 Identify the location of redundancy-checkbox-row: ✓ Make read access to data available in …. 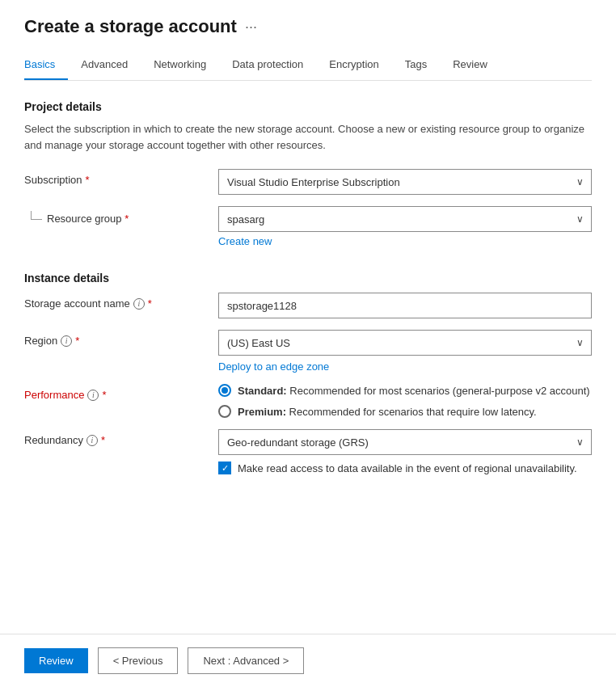
(405, 468).